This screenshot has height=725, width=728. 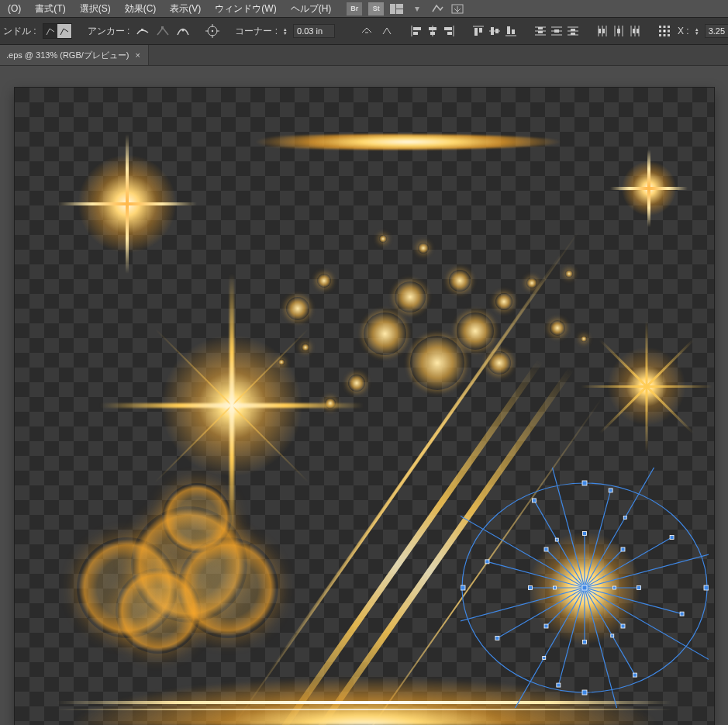 What do you see at coordinates (354, 9) in the screenshot?
I see `bridge-icon: Br` at bounding box center [354, 9].